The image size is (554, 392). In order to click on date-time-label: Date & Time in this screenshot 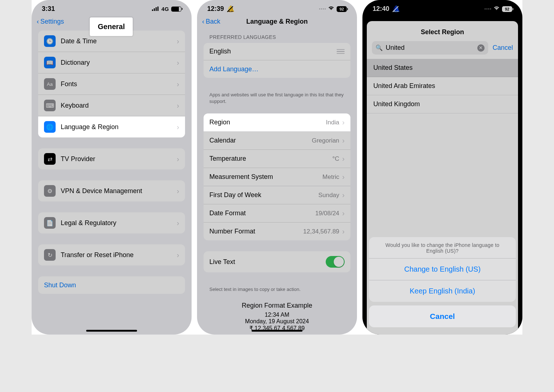, I will do `click(119, 41)`.